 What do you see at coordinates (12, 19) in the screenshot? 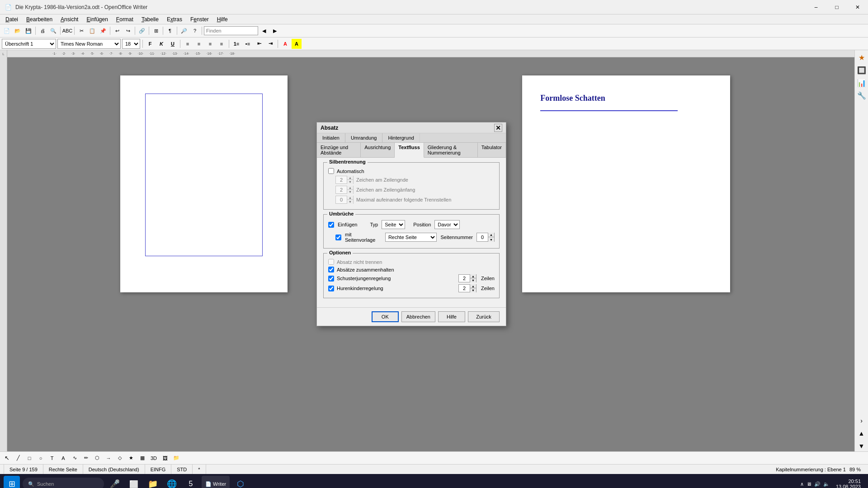
I see `menu-datei: Datei` at bounding box center [12, 19].